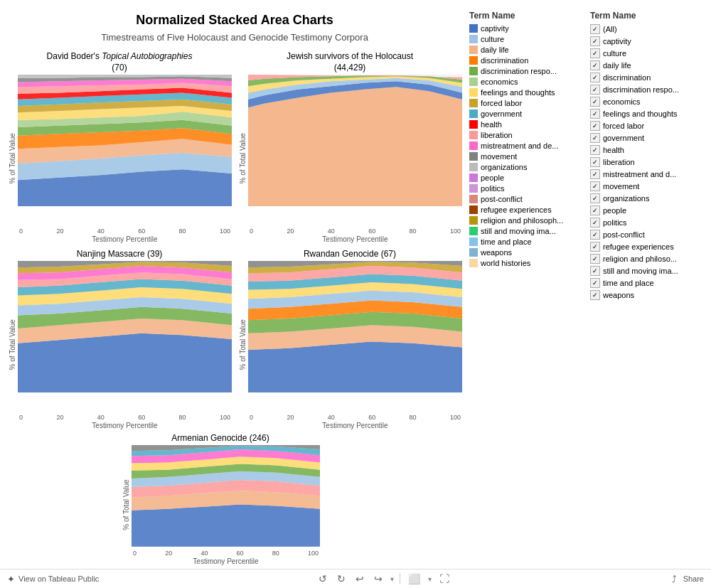  What do you see at coordinates (350, 339) in the screenshot?
I see `chart-rwandan: Rwandan Genocide (67) % of Total Value` at bounding box center [350, 339].